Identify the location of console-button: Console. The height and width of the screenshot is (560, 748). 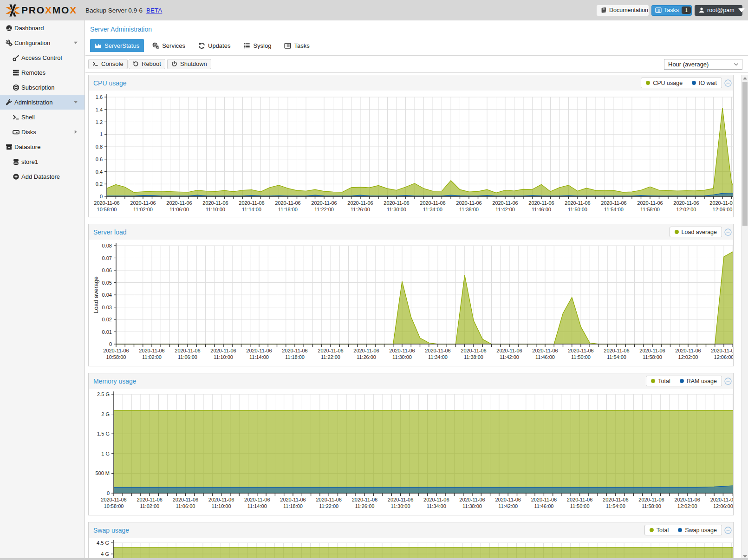
(108, 64).